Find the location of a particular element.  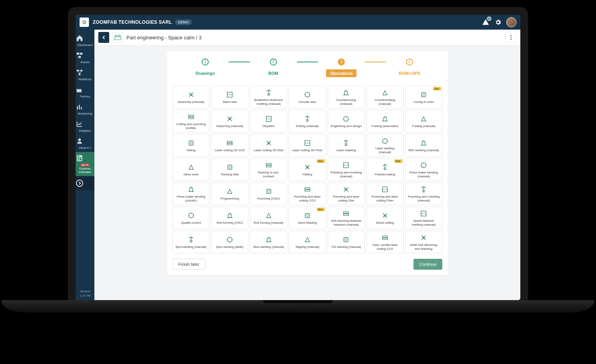

operation-punching-cnc: Punching (CNC) is located at coordinates (268, 194).